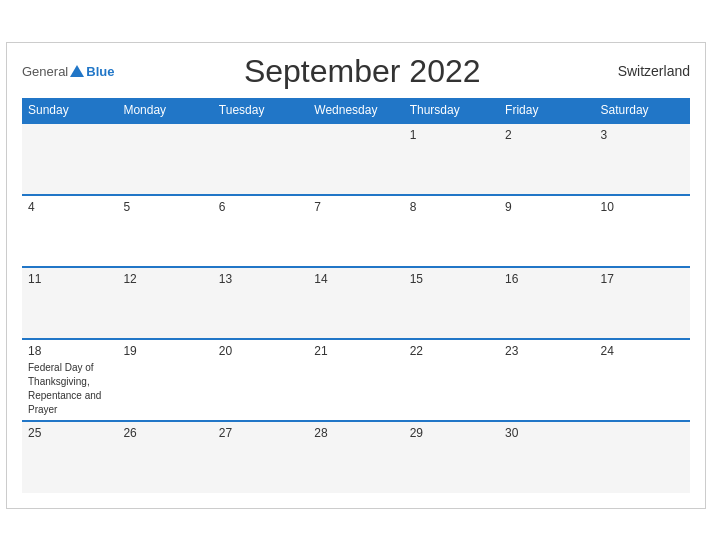 This screenshot has height=550, width=712. I want to click on day-cell: 11, so click(70, 303).